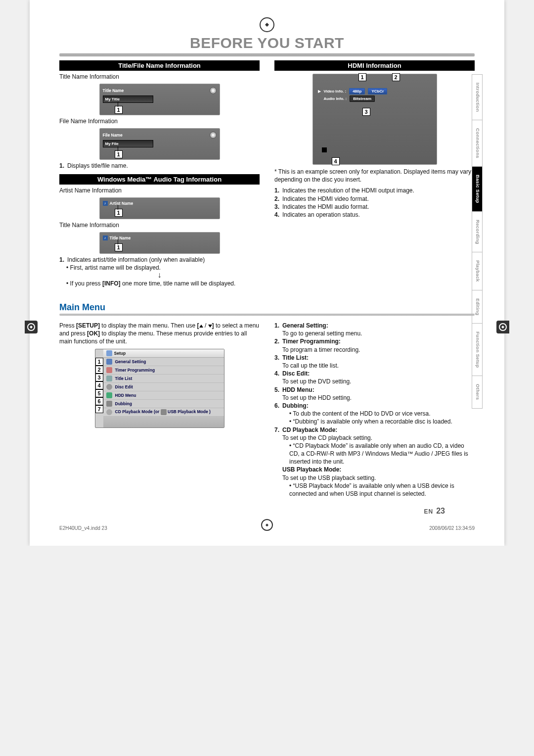  What do you see at coordinates (124, 387) in the screenshot?
I see `setup-item-4: Disc Edit` at bounding box center [124, 387].